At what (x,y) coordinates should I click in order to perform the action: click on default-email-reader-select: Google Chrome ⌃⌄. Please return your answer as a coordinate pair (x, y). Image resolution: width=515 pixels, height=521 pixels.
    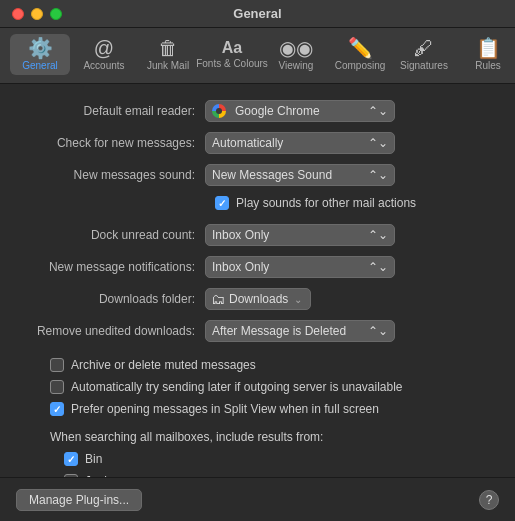
    Looking at the image, I should click on (300, 111).